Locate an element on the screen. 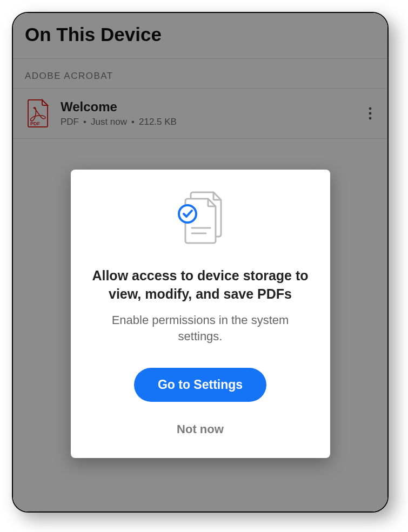 Image resolution: width=408 pixels, height=532 pixels. dialog-body: Enable permissions in the system setting… is located at coordinates (200, 329).